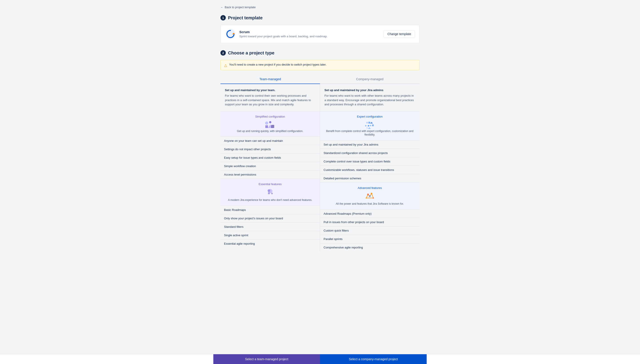  What do you see at coordinates (370, 100) in the screenshot?
I see `company-managed-setup-desc: For teams who want to work with other te…` at bounding box center [370, 100].